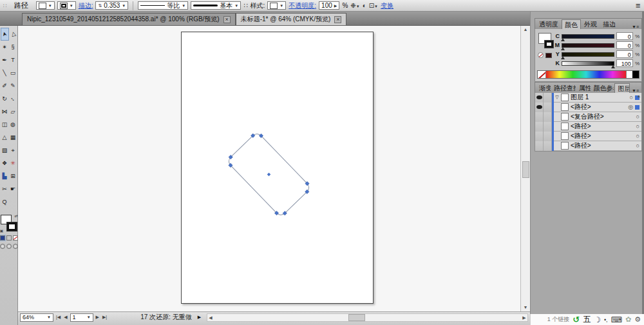  Describe the element at coordinates (587, 320) in the screenshot. I see `ime-mode-icon: 五` at that location.